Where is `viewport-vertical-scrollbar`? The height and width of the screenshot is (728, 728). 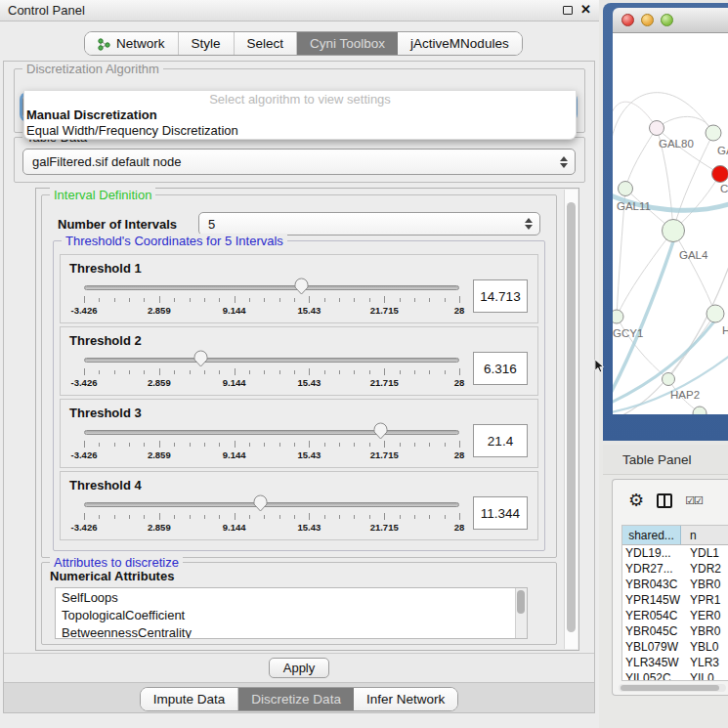 viewport-vertical-scrollbar is located at coordinates (571, 419).